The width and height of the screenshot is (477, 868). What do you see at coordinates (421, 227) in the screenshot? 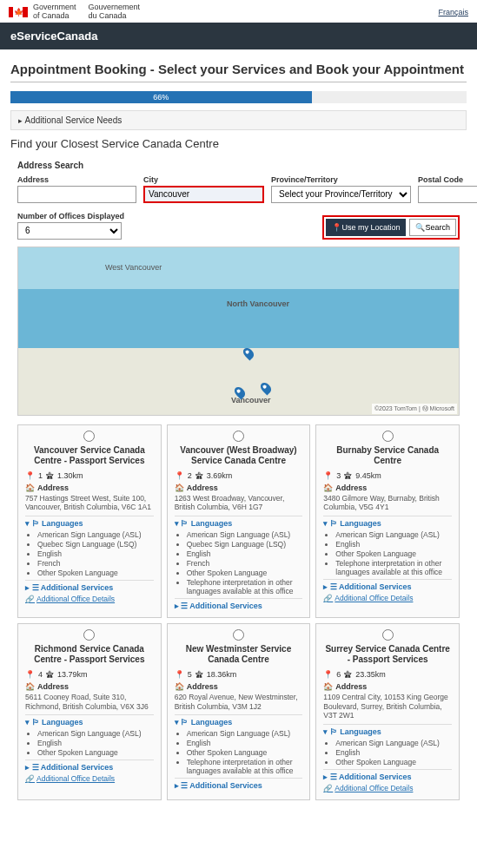
I see `search-icon: 🔍` at bounding box center [421, 227].